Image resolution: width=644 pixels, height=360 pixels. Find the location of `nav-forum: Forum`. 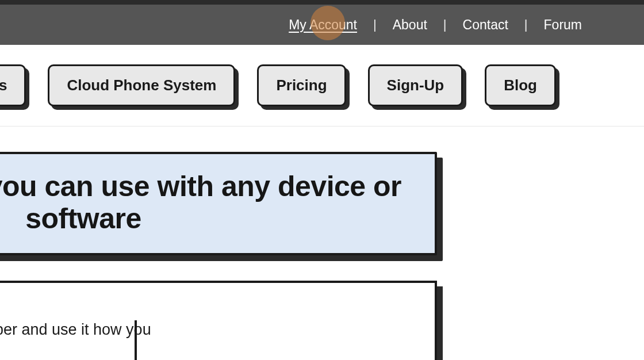

nav-forum: Forum is located at coordinates (563, 25).